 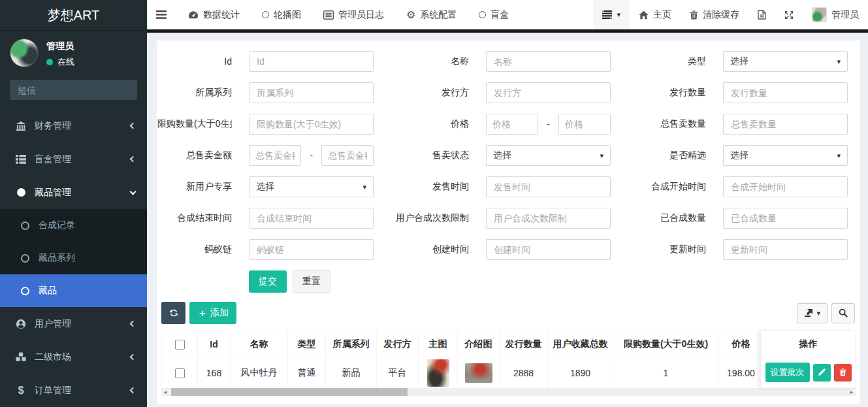 What do you see at coordinates (73, 192) in the screenshot?
I see `sidebar-item-collections: 藏品管理` at bounding box center [73, 192].